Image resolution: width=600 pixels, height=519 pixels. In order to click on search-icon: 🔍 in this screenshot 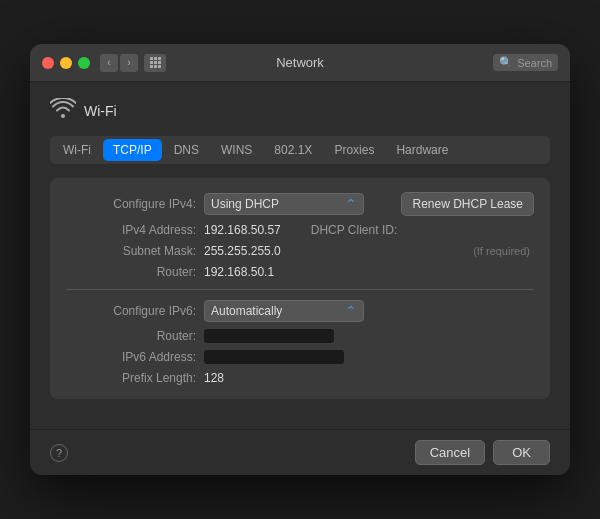, I will do `click(506, 62)`.